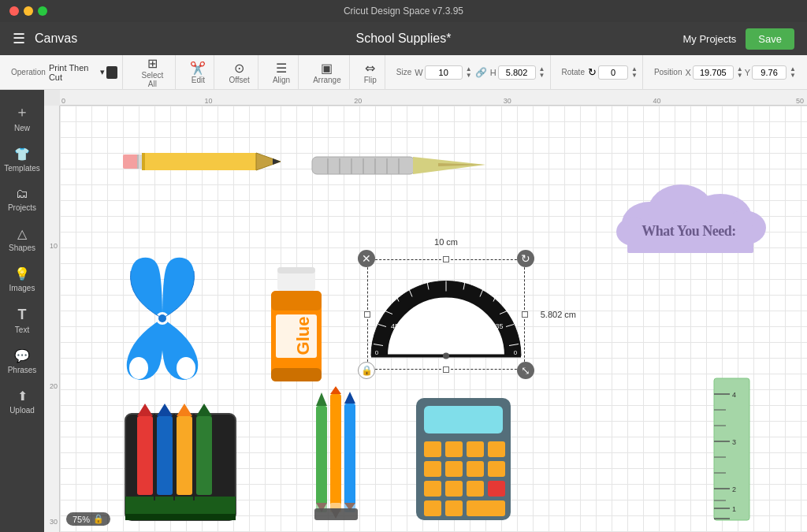 This screenshot has width=807, height=532. What do you see at coordinates (689, 208) in the screenshot?
I see `cloud-text-item: What You Need:` at bounding box center [689, 208].